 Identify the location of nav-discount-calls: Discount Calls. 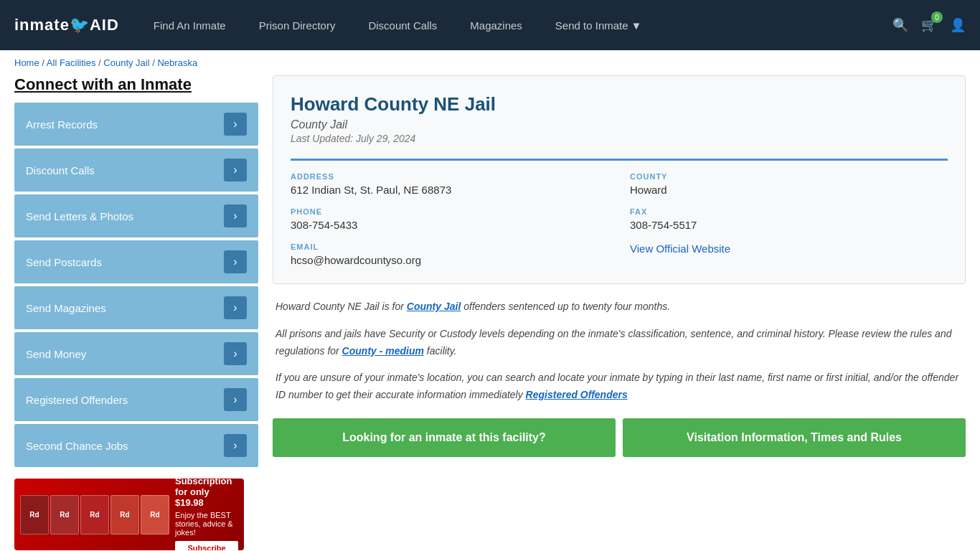
(402, 26).